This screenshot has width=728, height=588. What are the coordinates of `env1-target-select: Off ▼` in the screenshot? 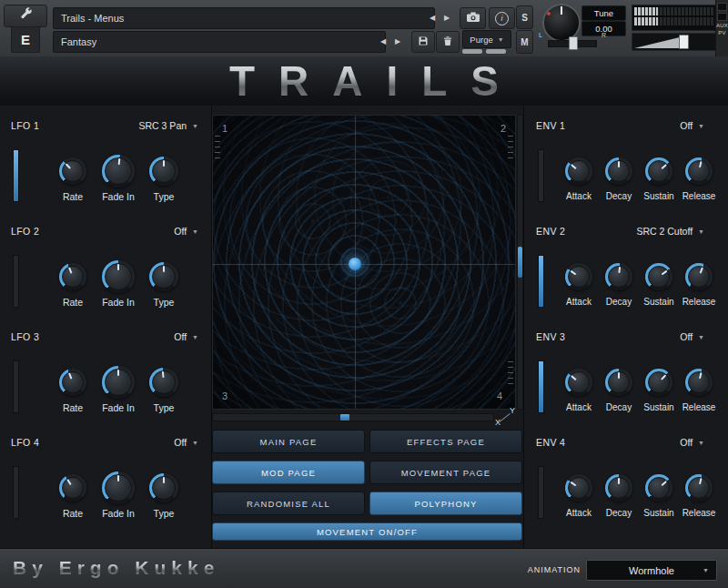 It's located at (692, 126).